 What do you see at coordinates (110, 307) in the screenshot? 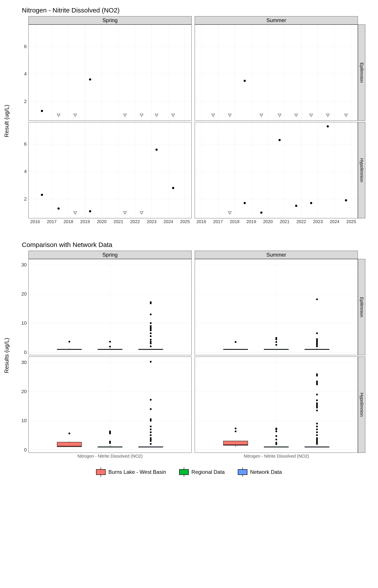
I see `chart2-panel-spring-epi` at bounding box center [110, 307].